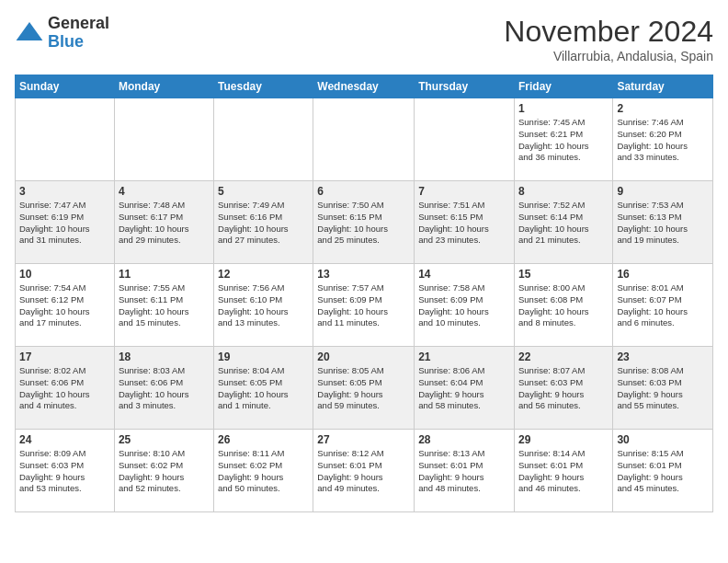  What do you see at coordinates (364, 440) in the screenshot?
I see `day-number: 27` at bounding box center [364, 440].